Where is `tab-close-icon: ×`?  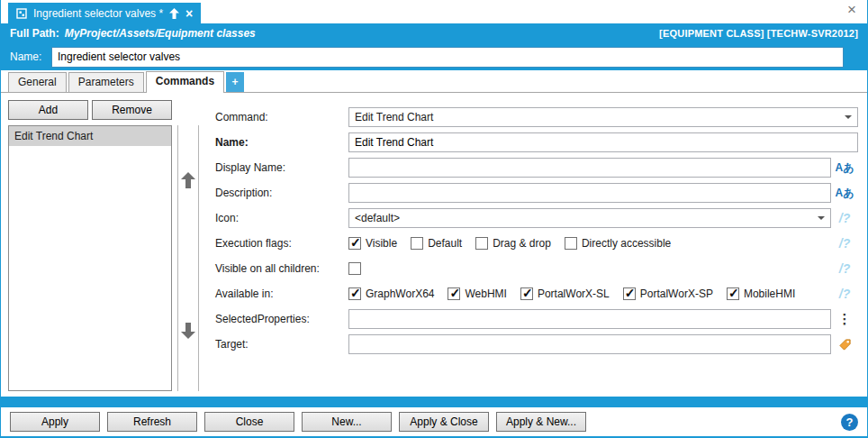 tab-close-icon: × is located at coordinates (189, 14).